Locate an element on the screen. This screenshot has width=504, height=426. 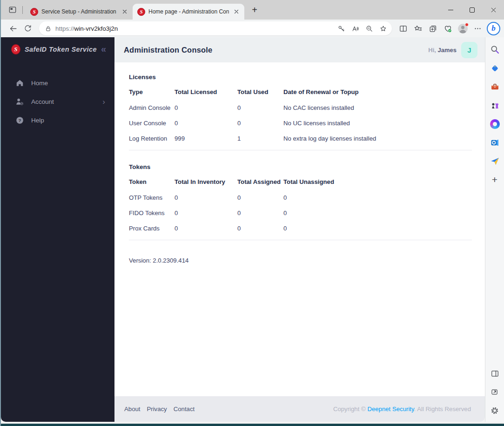
key-icon is located at coordinates (342, 29).